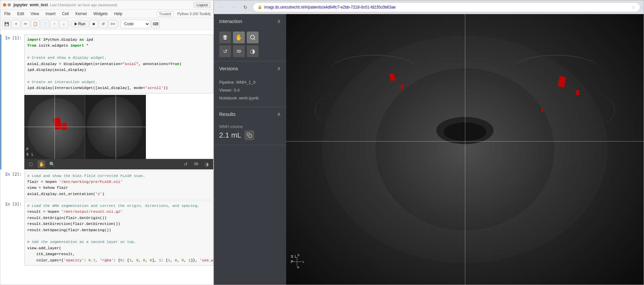 The image size is (644, 285). What do you see at coordinates (119, 132) in the screenshot?
I see `cell-1-output: S L P ⬡ ✋ 🔍 ↺ 3D ◑` at bounding box center [119, 132].